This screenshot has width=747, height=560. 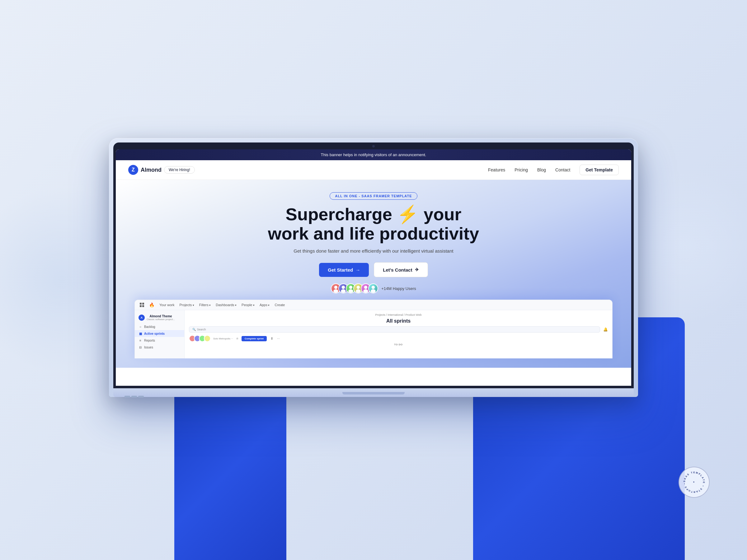 I want to click on saas-badge-circle: SAAS TEMPLATE • STARTUPS • ✦, so click(x=694, y=482).